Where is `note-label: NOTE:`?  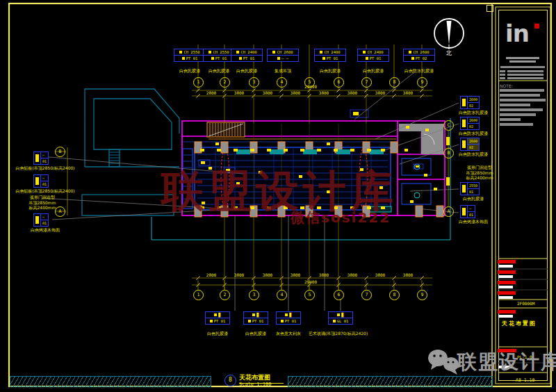
note-label: NOTE: is located at coordinates (506, 86).